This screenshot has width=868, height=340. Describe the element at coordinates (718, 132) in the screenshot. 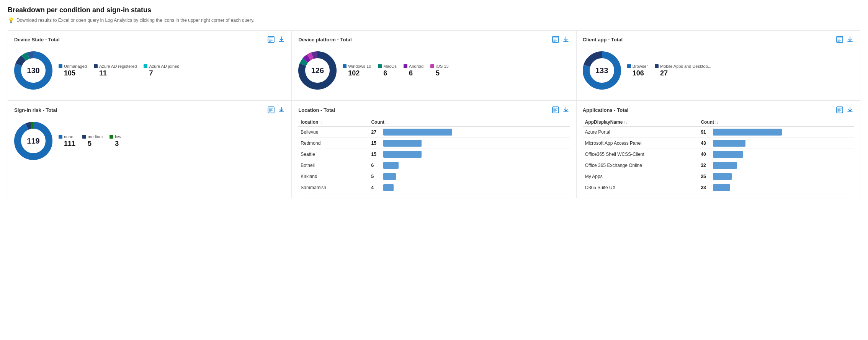

I see `table-row: Azure Portal 91` at that location.